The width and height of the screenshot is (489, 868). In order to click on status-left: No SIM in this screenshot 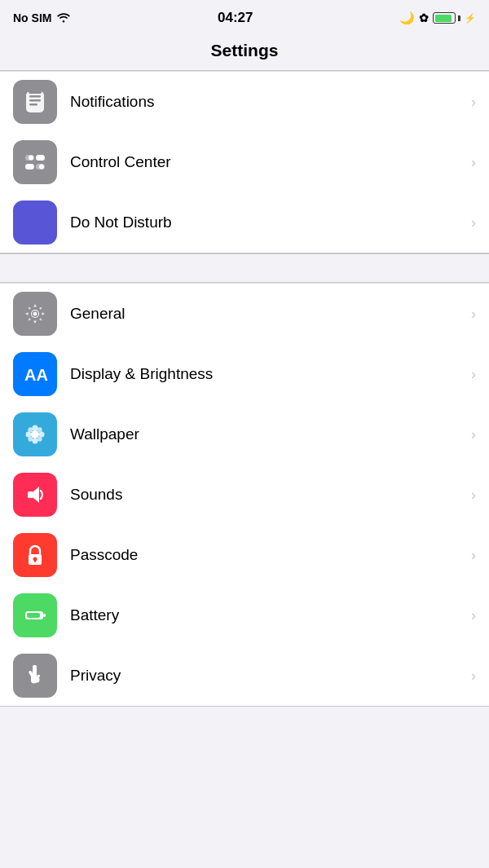, I will do `click(42, 18)`.